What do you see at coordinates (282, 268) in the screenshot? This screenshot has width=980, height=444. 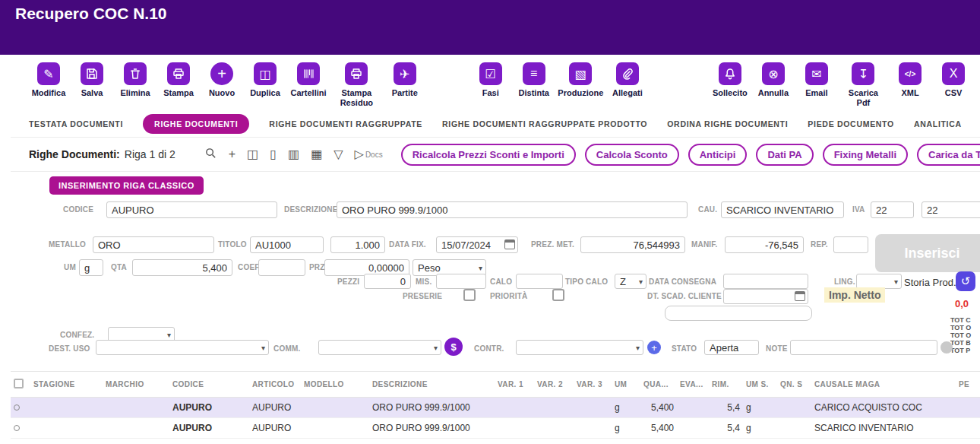 I see `coeff-input` at bounding box center [282, 268].